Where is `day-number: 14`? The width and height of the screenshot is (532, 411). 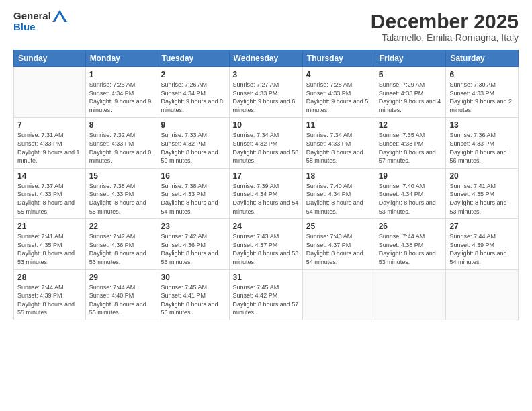
day-number: 14 is located at coordinates (50, 176).